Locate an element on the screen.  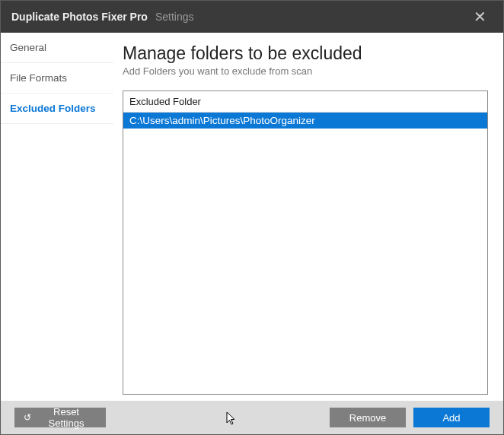
close-icon: ✕ is located at coordinates (480, 17).